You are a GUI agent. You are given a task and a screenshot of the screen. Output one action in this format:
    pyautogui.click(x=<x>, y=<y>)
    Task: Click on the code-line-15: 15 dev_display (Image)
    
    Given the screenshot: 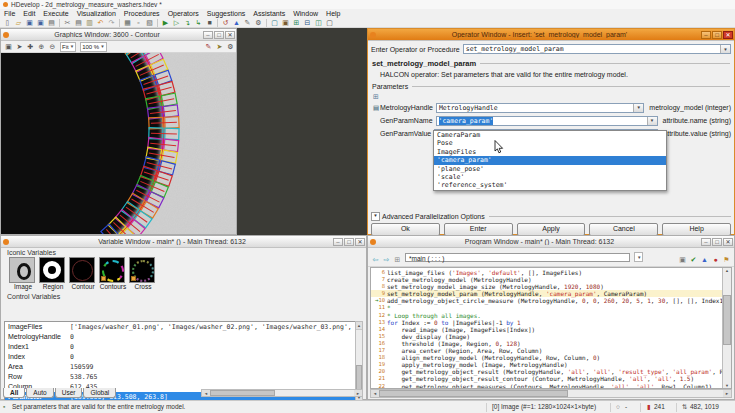 What is the action you would take?
    pyautogui.click(x=546, y=336)
    